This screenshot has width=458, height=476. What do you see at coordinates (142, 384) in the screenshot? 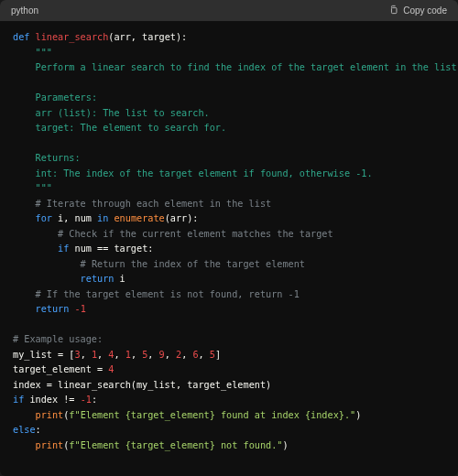
I see `code-line: index = linear_search(my_list, target_el…` at bounding box center [142, 384].